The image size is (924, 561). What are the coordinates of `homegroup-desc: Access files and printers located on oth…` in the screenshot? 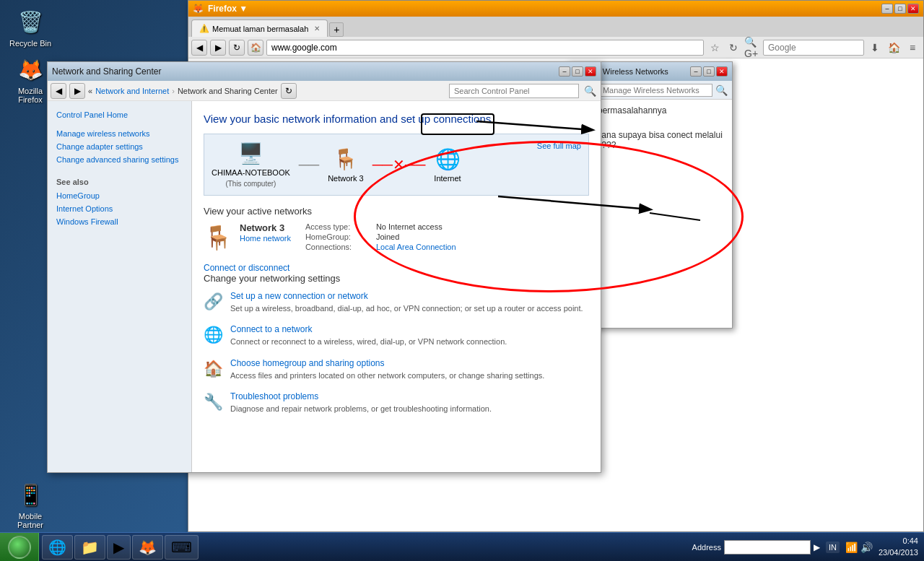 It's located at (387, 375).